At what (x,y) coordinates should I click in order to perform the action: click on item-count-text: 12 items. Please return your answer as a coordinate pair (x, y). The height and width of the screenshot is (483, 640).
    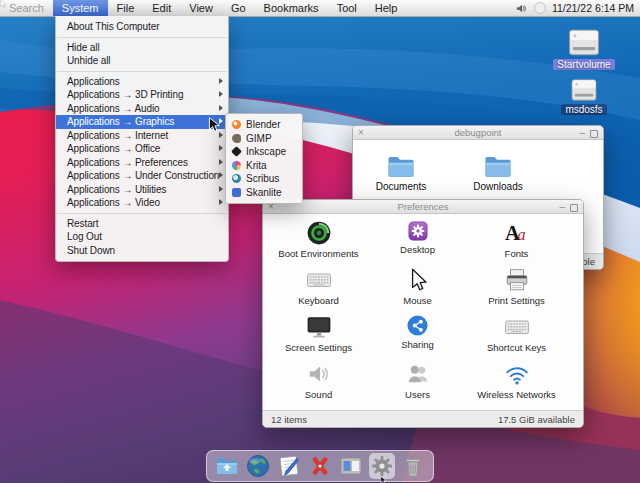
    Looking at the image, I should click on (289, 420).